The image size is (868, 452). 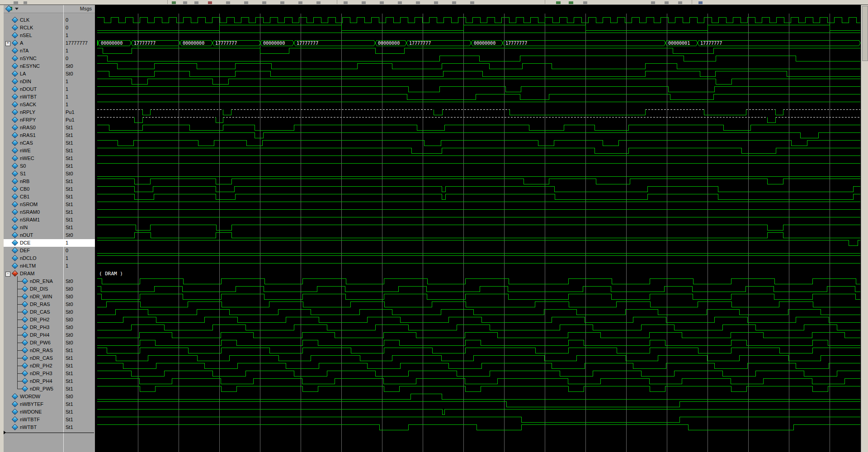 What do you see at coordinates (24, 182) in the screenshot?
I see `signal-name-label: nRB` at bounding box center [24, 182].